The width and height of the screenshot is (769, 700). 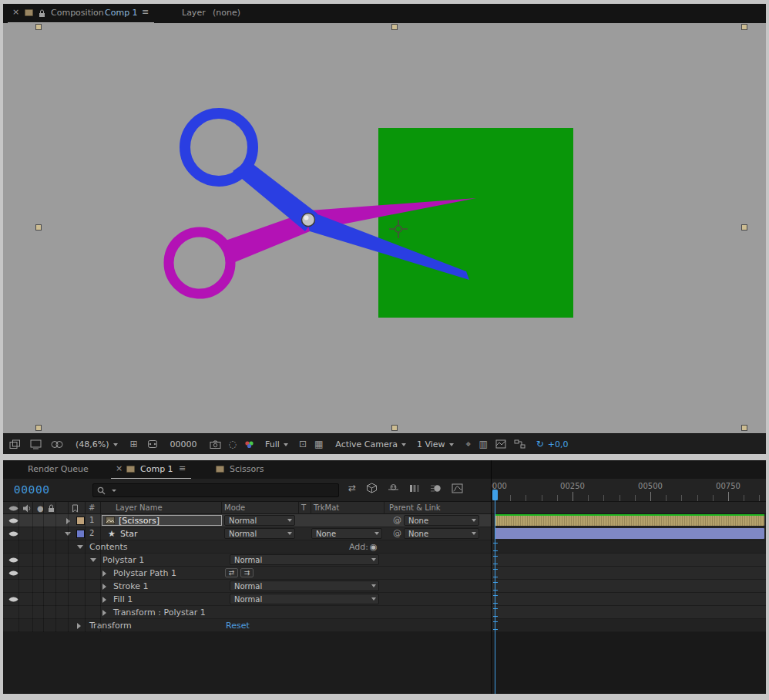 I want to click on track-row-transform, so click(x=629, y=626).